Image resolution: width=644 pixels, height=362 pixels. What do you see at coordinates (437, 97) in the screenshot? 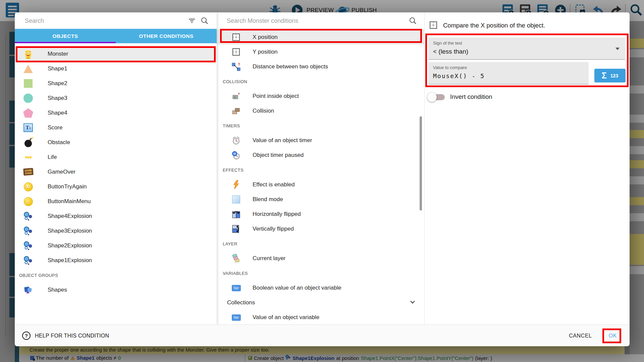
I see `invert-condition-toggle` at bounding box center [437, 97].